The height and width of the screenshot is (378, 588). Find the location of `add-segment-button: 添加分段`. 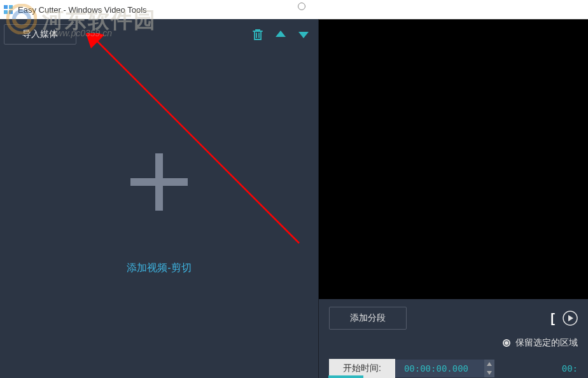

add-segment-button: 添加分段 is located at coordinates (368, 318).